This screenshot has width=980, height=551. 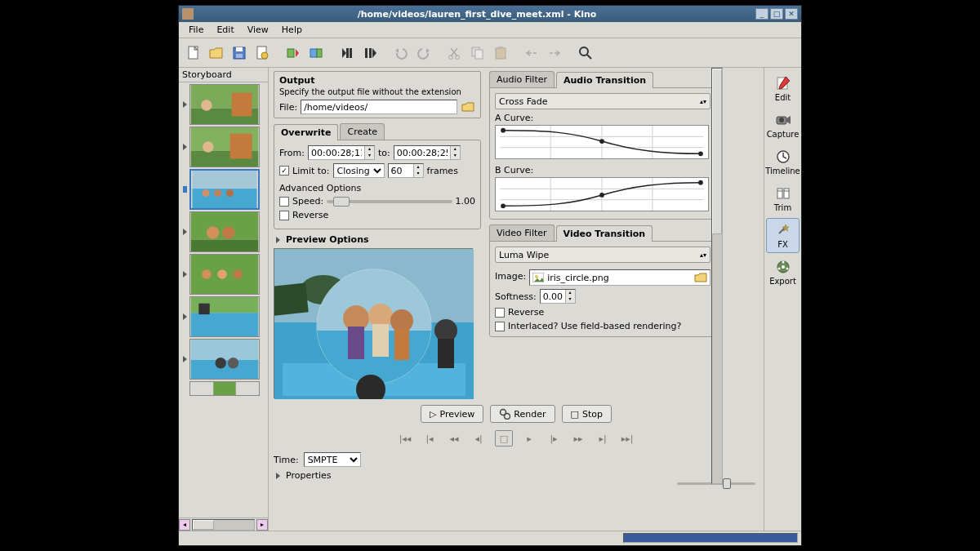 I want to click on transport-stop-button: □, so click(x=504, y=438).